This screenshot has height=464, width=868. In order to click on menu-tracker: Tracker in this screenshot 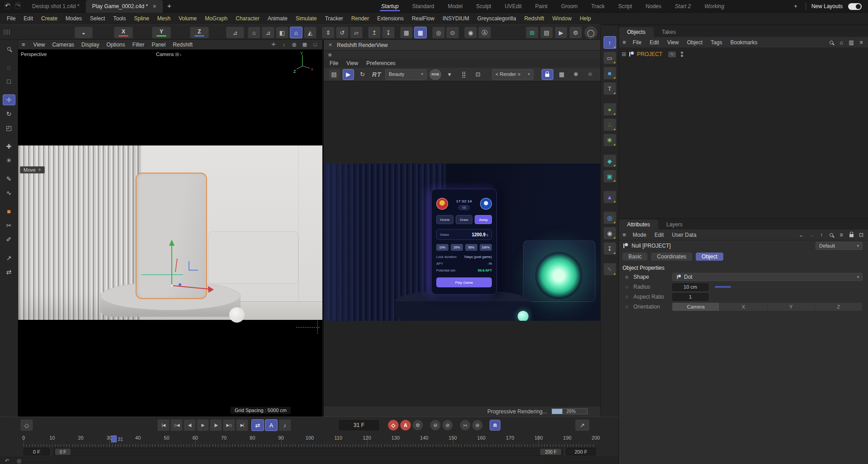, I will do `click(334, 19)`.